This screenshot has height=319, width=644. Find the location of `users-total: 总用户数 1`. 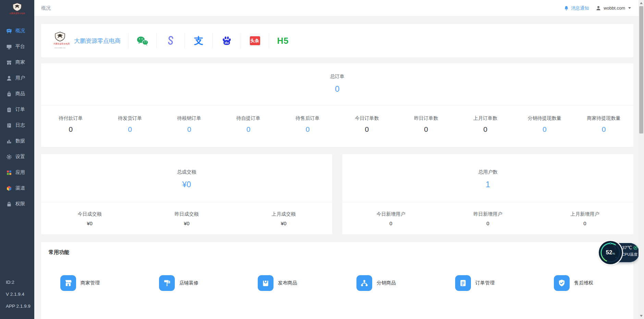

users-total: 总用户数 1 is located at coordinates (488, 178).